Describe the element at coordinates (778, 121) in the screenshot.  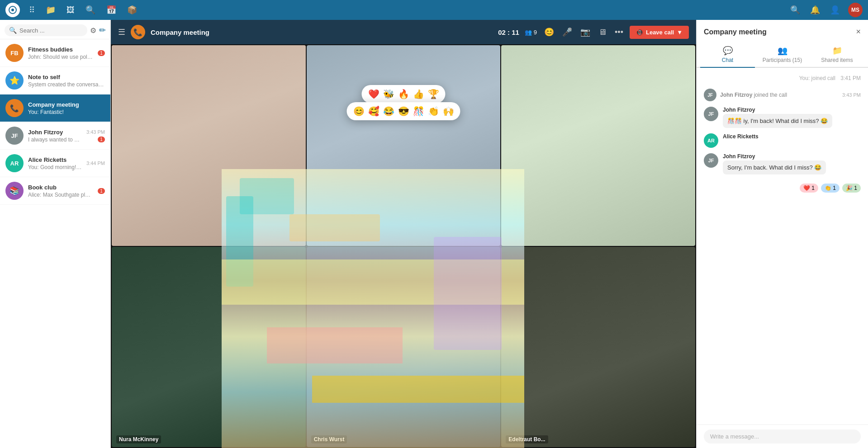
I see `message-bubble: 🎊🎊 iy, I'm back! What did I miss? 😂` at that location.